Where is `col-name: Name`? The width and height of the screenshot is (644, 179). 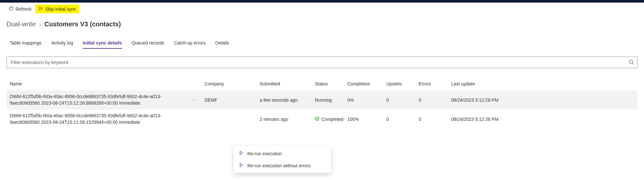 col-name: Name is located at coordinates (97, 84).